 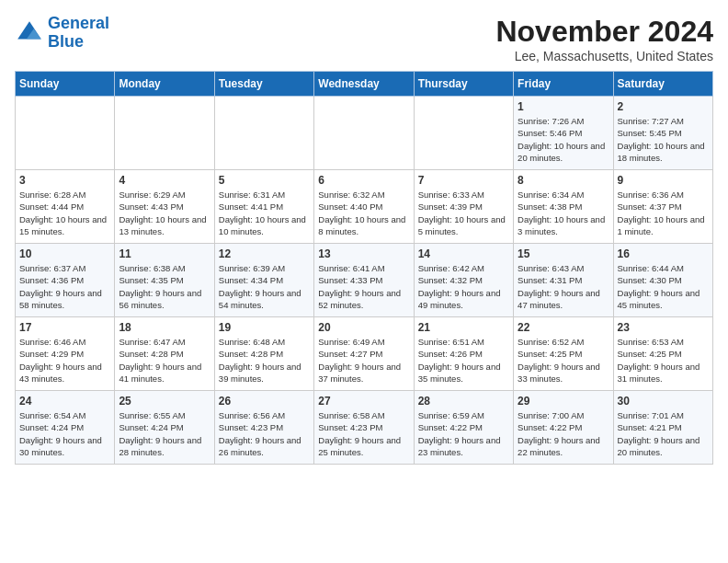 What do you see at coordinates (563, 287) in the screenshot?
I see `day-info: Sunrise: 6:43 AM Sunset: 4:31 PM Dayligh…` at bounding box center [563, 287].